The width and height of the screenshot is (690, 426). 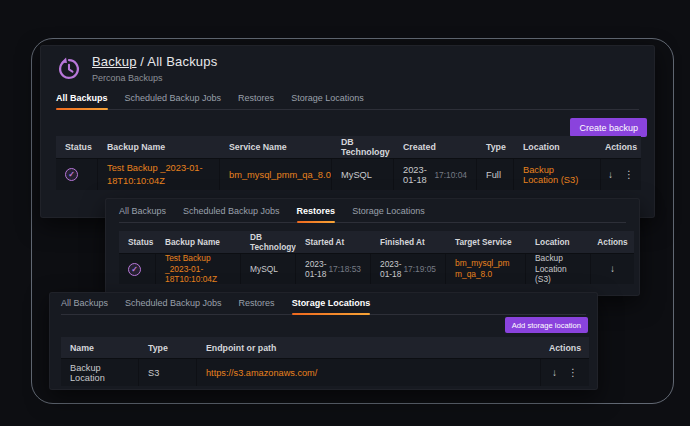 I want to click on location-type-value: S3, so click(x=154, y=373).